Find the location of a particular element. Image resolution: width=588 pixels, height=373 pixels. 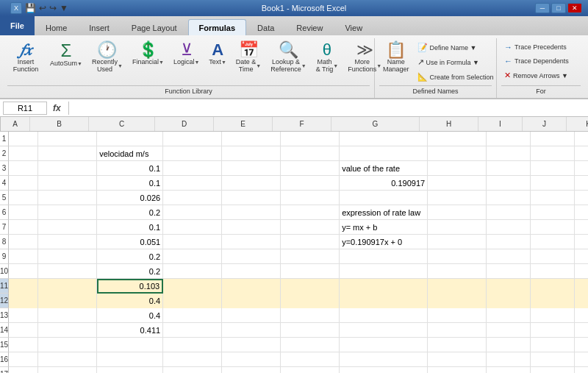

cell-d4 is located at coordinates (193, 183).